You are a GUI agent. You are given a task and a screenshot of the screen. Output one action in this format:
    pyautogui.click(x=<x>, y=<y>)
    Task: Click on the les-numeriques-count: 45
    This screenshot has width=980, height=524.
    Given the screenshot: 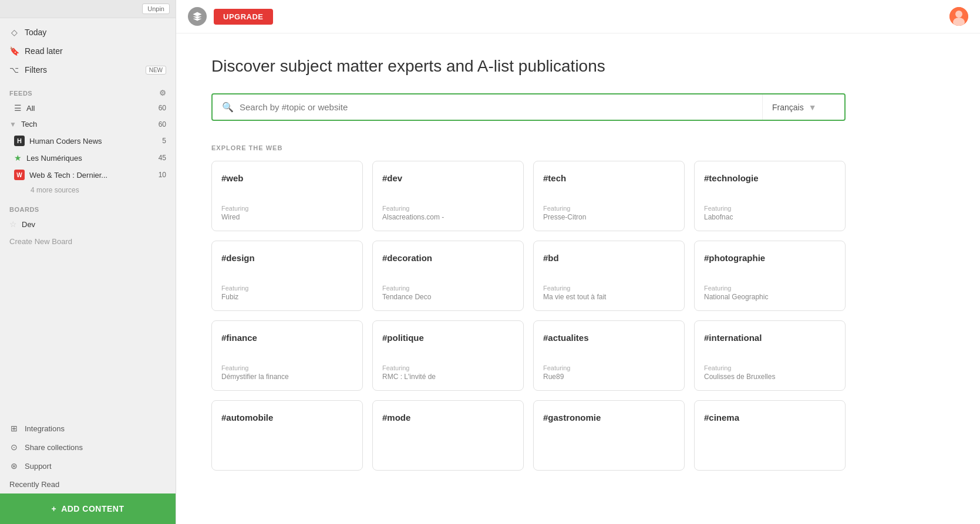 What is the action you would take?
    pyautogui.click(x=162, y=158)
    